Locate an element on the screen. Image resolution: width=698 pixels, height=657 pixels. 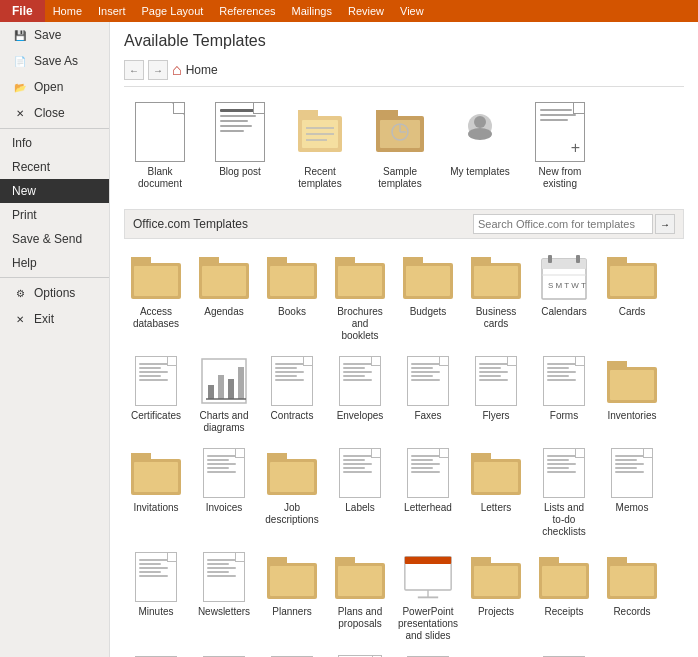
template-item-charts-and-diagrams: Charts and diagrams is located at coordinates (224, 395).